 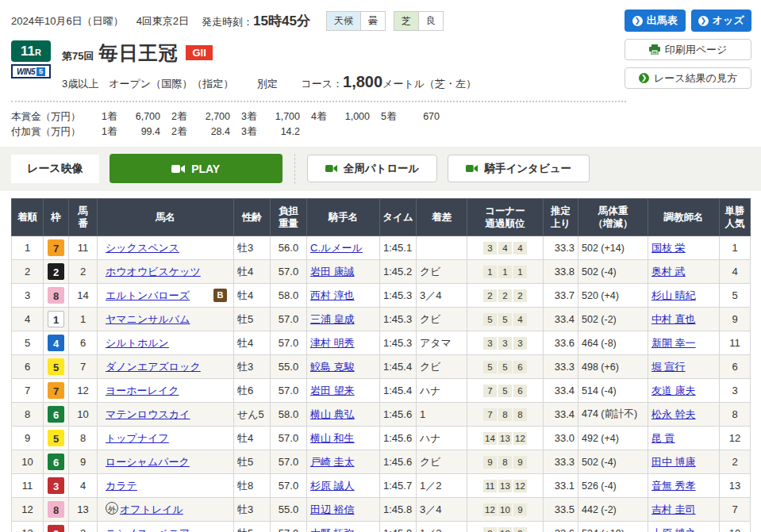 What do you see at coordinates (252, 462) in the screenshot?
I see `sex-age-cell: 牡5` at bounding box center [252, 462].